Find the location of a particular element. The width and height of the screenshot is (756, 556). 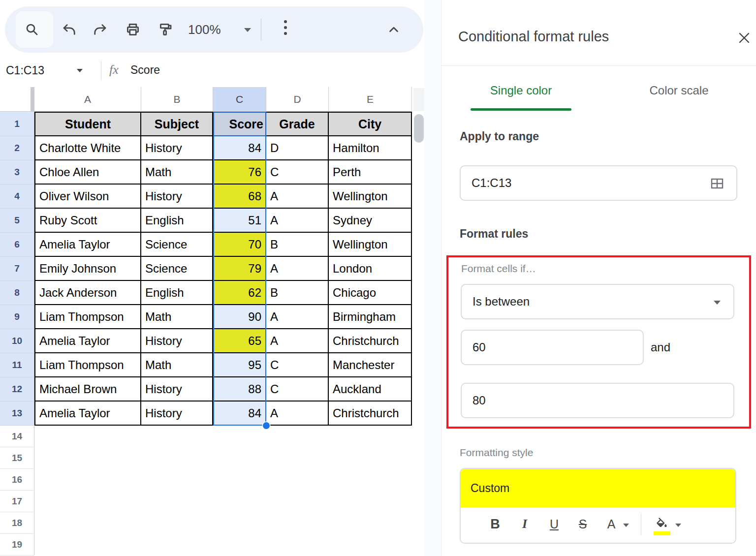

cell: Sydney is located at coordinates (370, 220).